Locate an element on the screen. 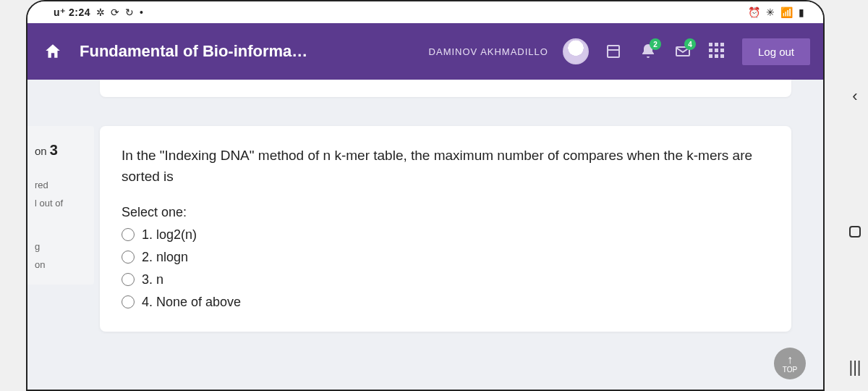  answer-option: 3. n is located at coordinates (446, 279).